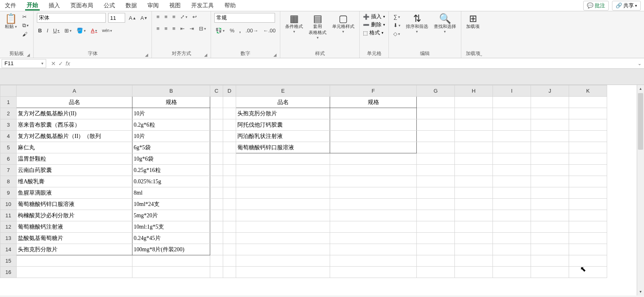 This screenshot has width=644, height=297. Describe the element at coordinates (436, 193) in the screenshot. I see `cell-G9` at that location.